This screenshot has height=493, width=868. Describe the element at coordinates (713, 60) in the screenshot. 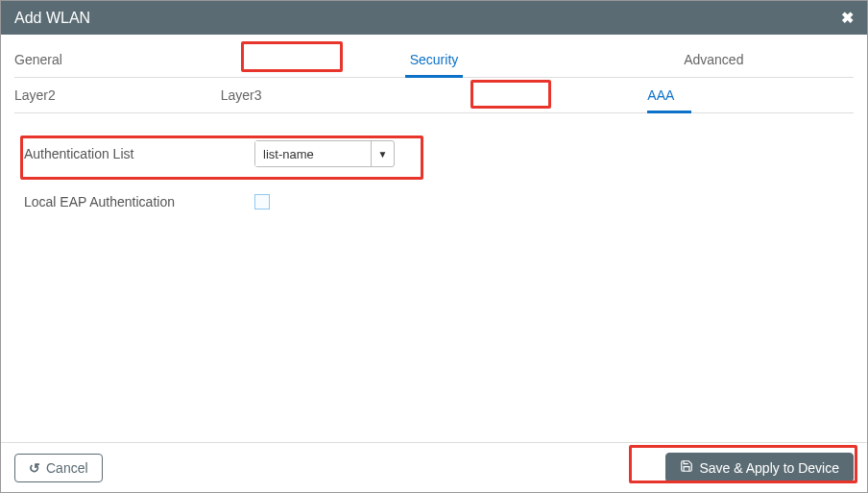

I see `tab-advanced-label: Advanced` at that location.